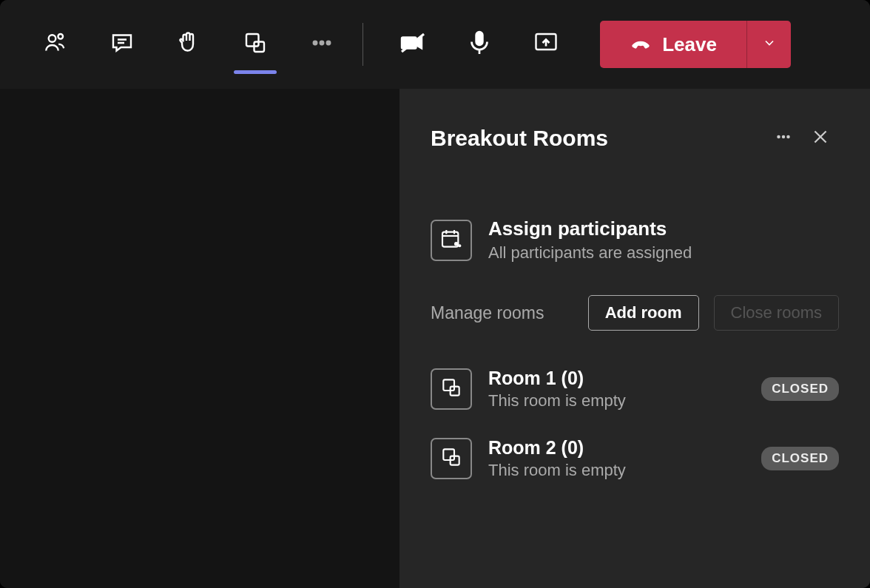  I want to click on assign-participants-icon-box, so click(451, 240).